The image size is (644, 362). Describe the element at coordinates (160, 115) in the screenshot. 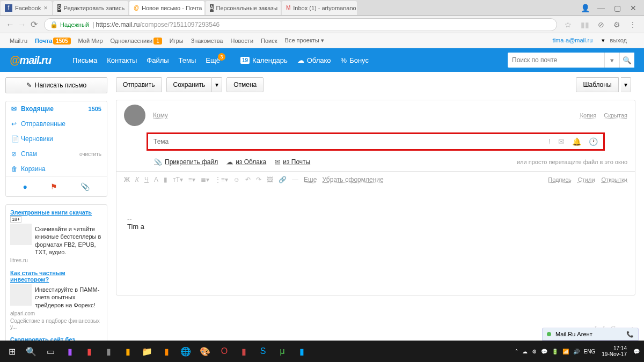

I see `to-label: Кому` at that location.